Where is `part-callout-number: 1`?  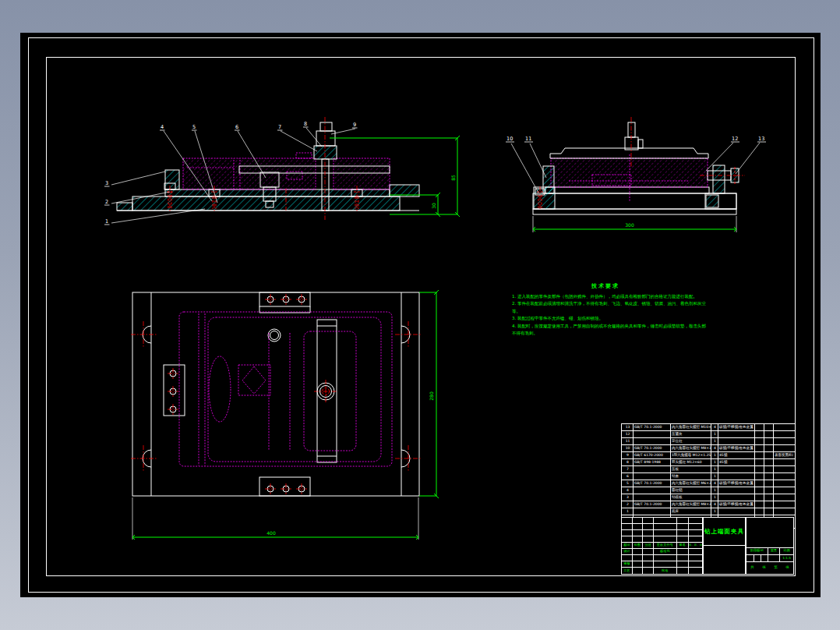 part-callout-number: 1 is located at coordinates (107, 221).